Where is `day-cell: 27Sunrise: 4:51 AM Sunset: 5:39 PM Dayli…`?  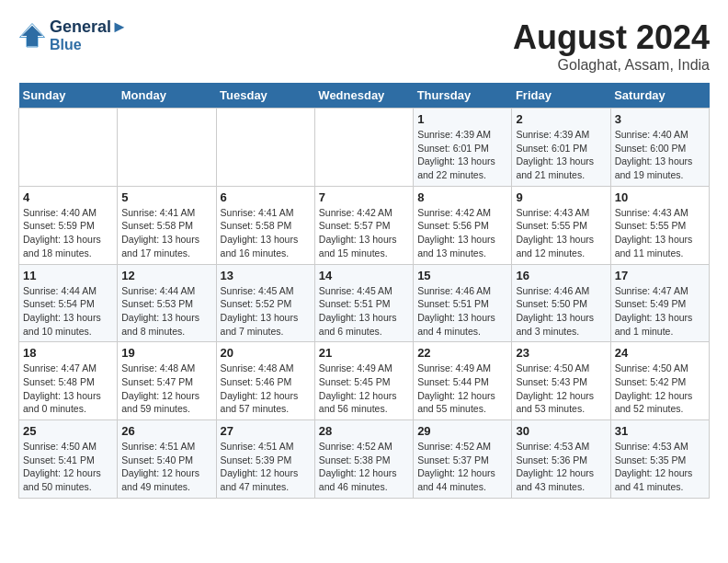 day-cell: 27Sunrise: 4:51 AM Sunset: 5:39 PM Dayli… is located at coordinates (265, 460).